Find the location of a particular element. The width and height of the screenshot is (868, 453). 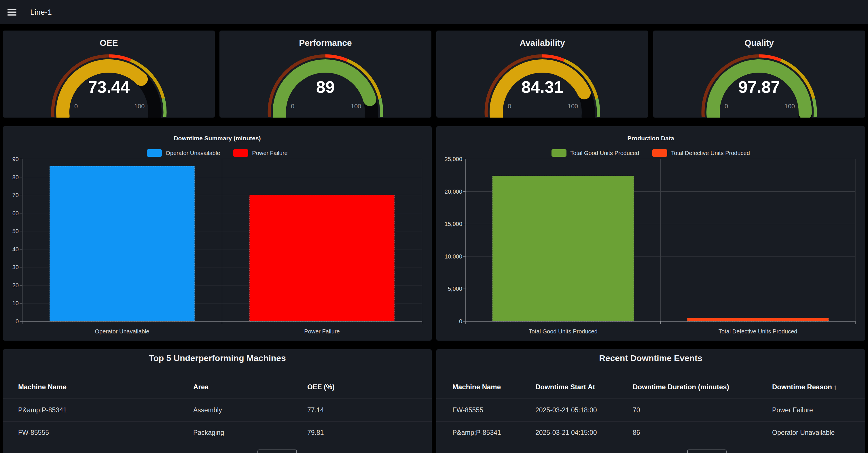

bar-total-good-units-produced is located at coordinates (563, 249).